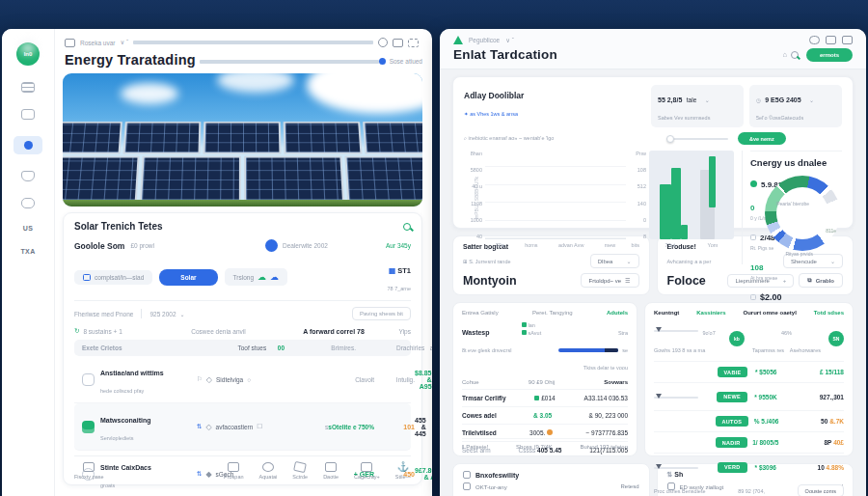  What do you see at coordinates (733, 372) in the screenshot?
I see `status-badge: VABIE` at bounding box center [733, 372].